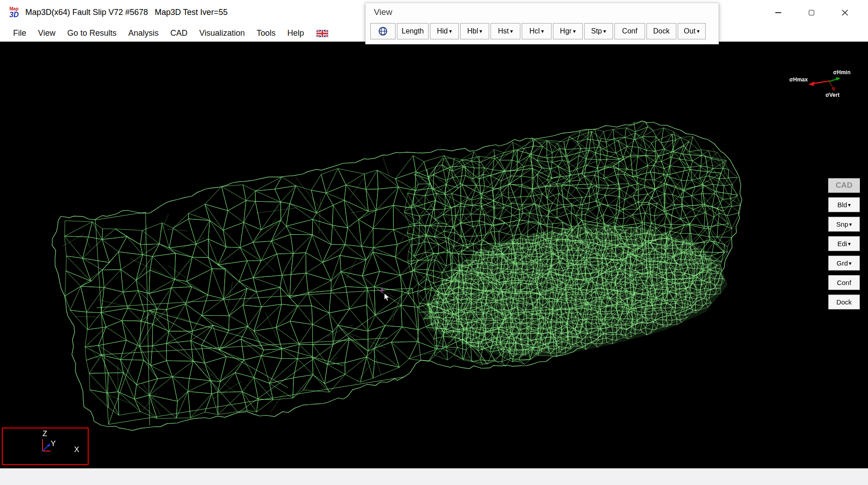  Describe the element at coordinates (49, 449) in the screenshot. I see `axis-glyph-icon` at that location.